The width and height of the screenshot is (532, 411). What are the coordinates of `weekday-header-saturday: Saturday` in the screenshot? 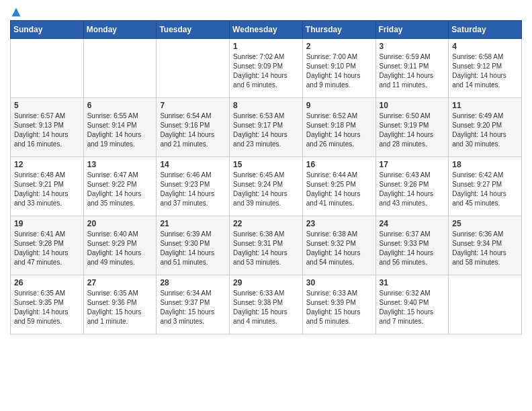 It's located at (485, 30).